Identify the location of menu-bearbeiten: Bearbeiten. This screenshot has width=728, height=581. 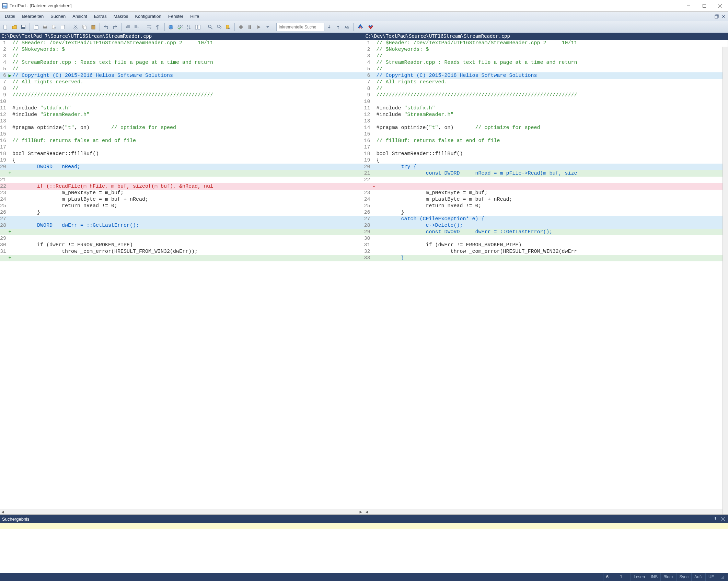
(33, 16).